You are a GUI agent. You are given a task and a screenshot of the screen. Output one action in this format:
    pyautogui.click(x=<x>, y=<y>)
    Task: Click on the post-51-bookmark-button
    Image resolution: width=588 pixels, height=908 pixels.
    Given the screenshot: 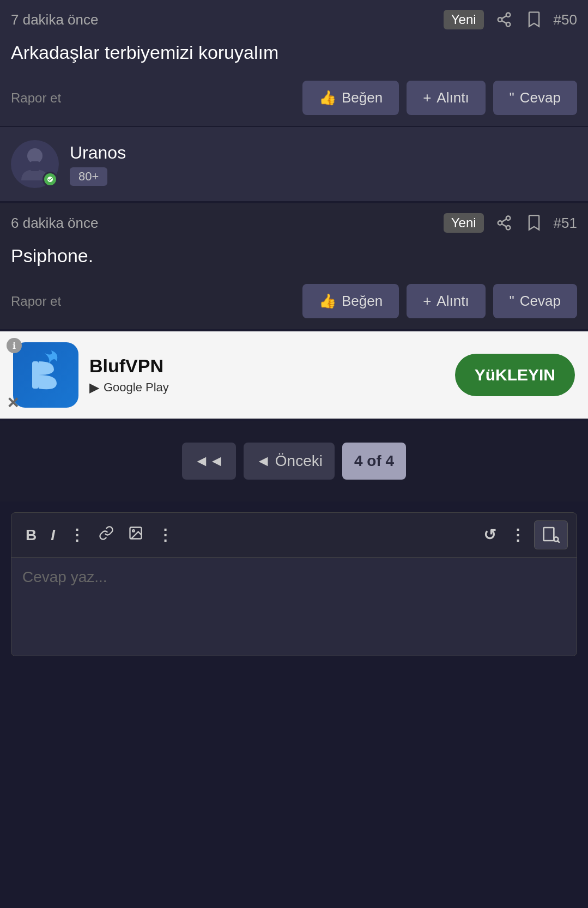 What is the action you would take?
    pyautogui.click(x=534, y=223)
    